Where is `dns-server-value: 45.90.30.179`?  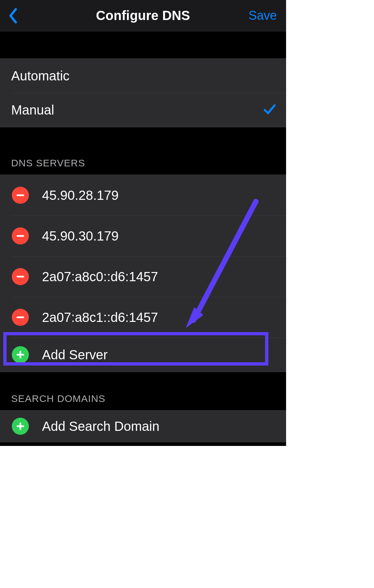 dns-server-value: 45.90.30.179 is located at coordinates (80, 236).